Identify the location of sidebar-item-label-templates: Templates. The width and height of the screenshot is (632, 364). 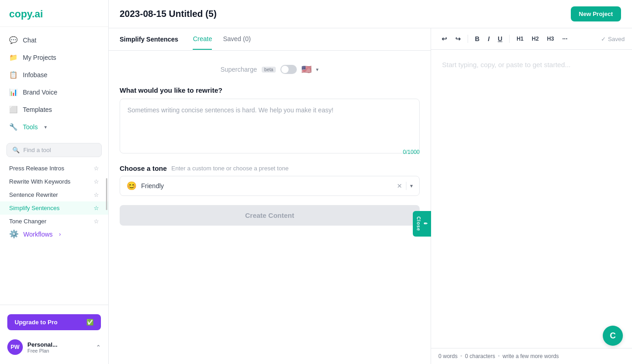
(37, 110).